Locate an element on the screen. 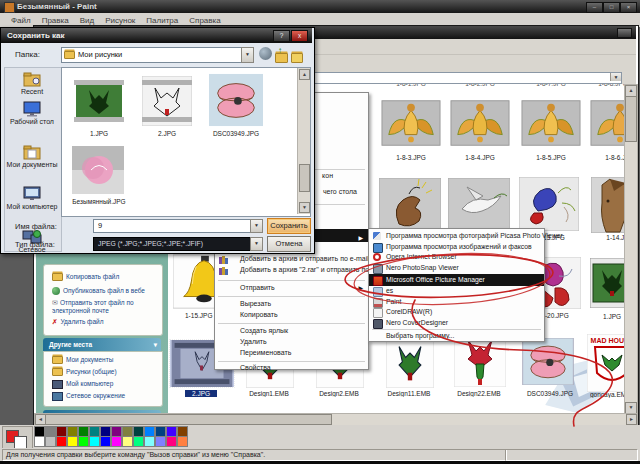 The image size is (640, 464). task-publish-file: Опубликовать файл в вебе is located at coordinates (98, 291).